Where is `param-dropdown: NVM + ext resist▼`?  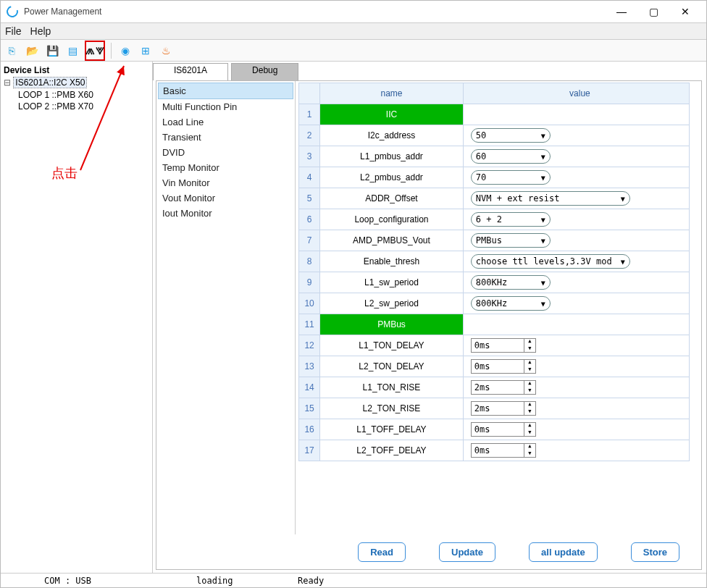
param-dropdown: NVM + ext resist▼ is located at coordinates (551, 198).